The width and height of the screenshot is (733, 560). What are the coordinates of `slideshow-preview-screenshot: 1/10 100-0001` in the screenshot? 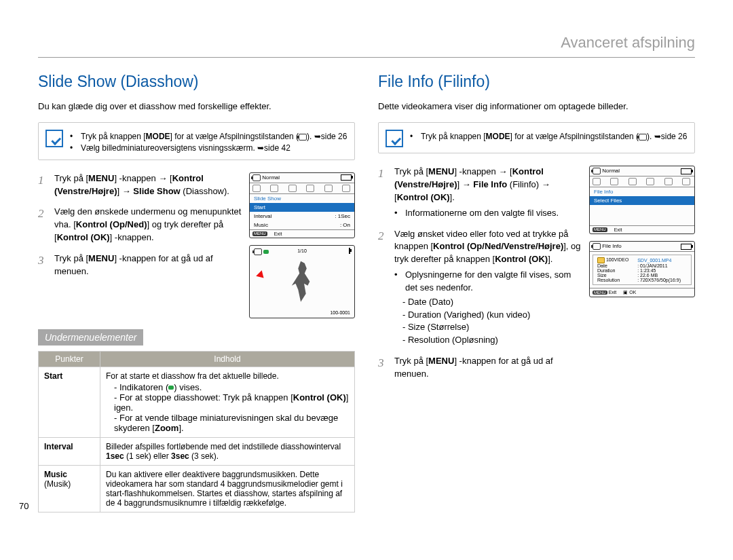 It's located at (302, 282).